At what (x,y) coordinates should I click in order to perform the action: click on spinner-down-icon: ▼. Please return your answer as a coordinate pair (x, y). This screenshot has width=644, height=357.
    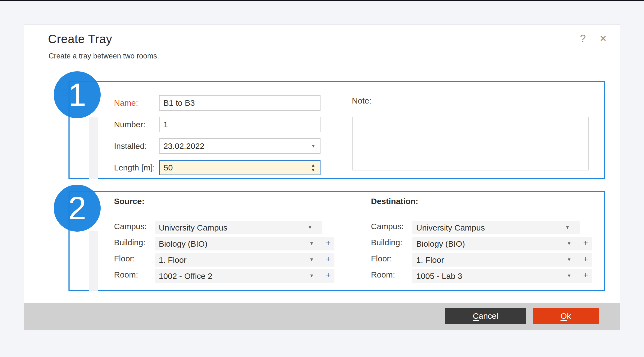
    Looking at the image, I should click on (313, 170).